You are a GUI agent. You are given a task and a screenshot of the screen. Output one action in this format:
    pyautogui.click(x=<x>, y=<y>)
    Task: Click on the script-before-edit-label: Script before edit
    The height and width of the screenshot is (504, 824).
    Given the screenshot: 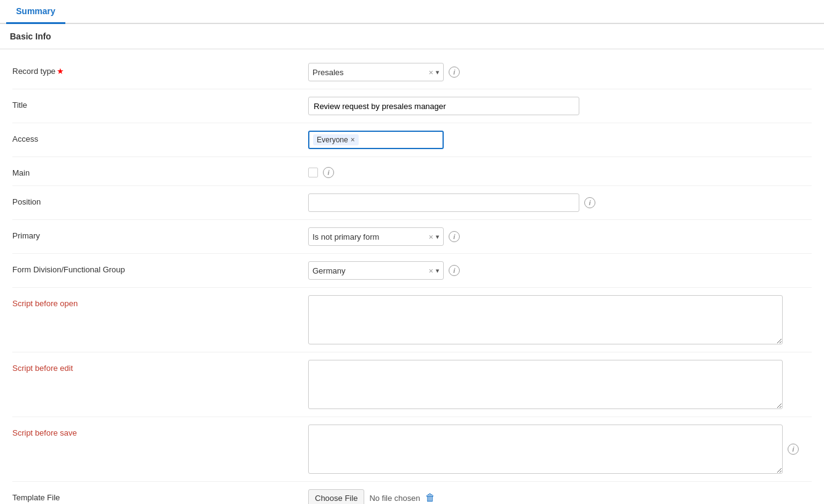 What is the action you would take?
    pyautogui.click(x=160, y=366)
    